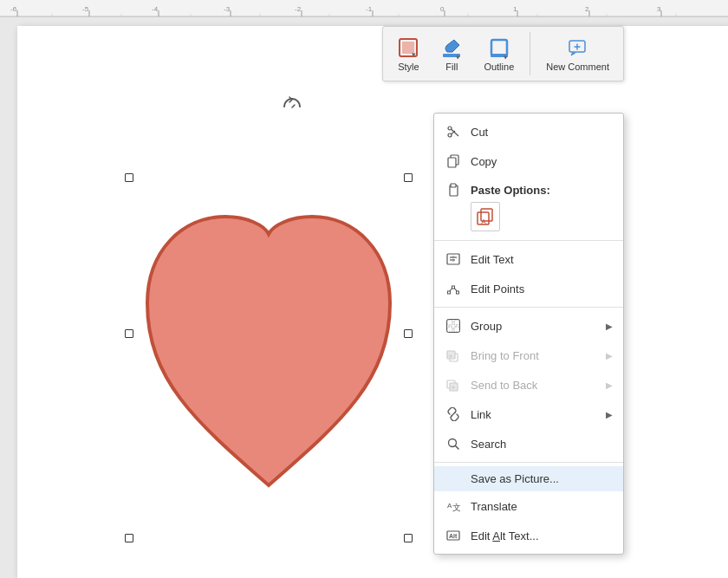 This screenshot has height=578, width=728. I want to click on svg-text: -1, so click(369, 9).